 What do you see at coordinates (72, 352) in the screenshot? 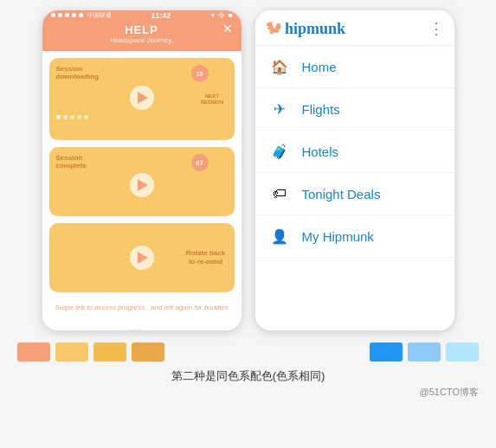
I see `swatch-yellow-light` at bounding box center [72, 352].